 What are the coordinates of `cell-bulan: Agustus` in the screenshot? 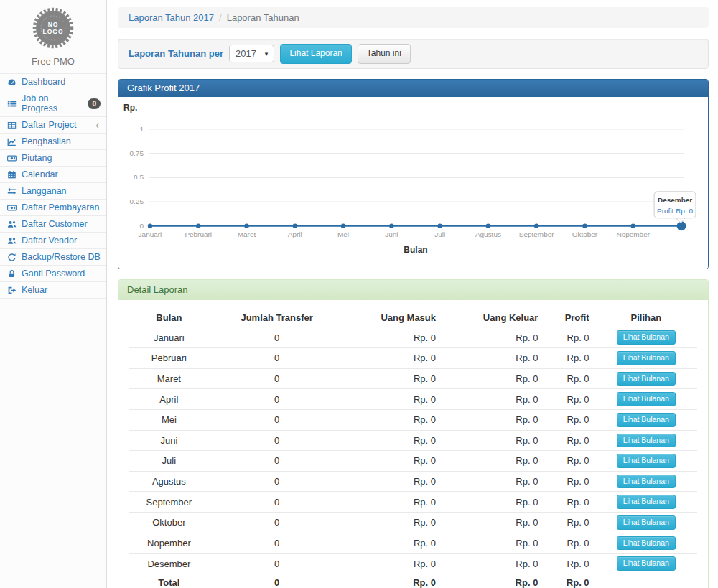 It's located at (169, 481).